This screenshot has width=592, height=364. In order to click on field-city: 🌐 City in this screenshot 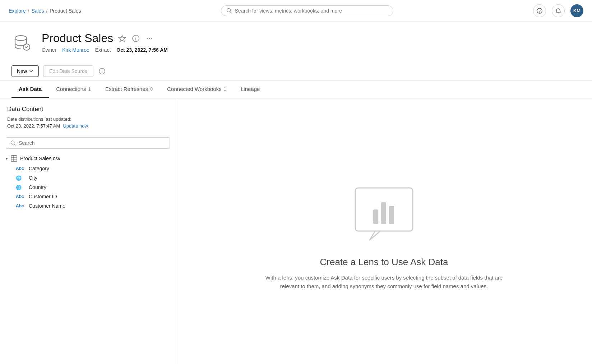, I will do `click(88, 178)`.